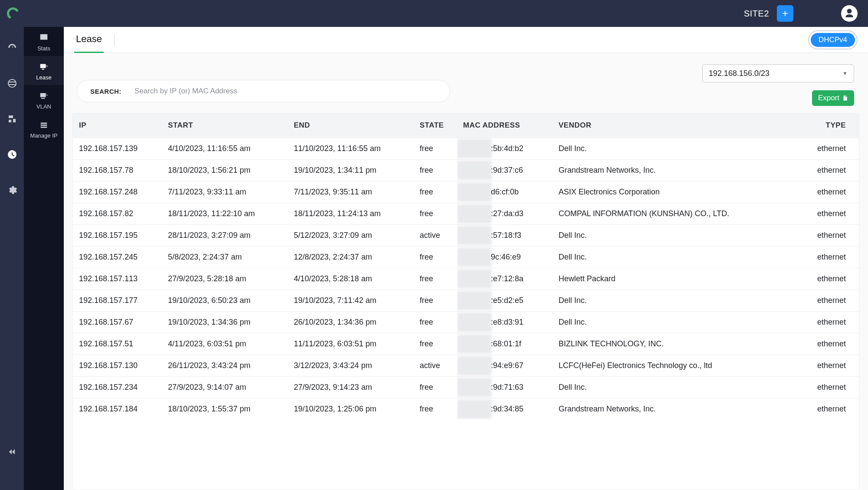 The image size is (868, 490). I want to click on cell-ip: 192.168.157.139, so click(117, 149).